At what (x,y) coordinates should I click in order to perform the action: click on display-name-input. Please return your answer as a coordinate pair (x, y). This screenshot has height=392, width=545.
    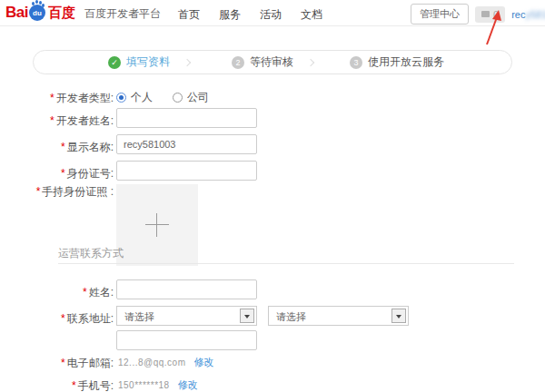
    Looking at the image, I should click on (187, 144).